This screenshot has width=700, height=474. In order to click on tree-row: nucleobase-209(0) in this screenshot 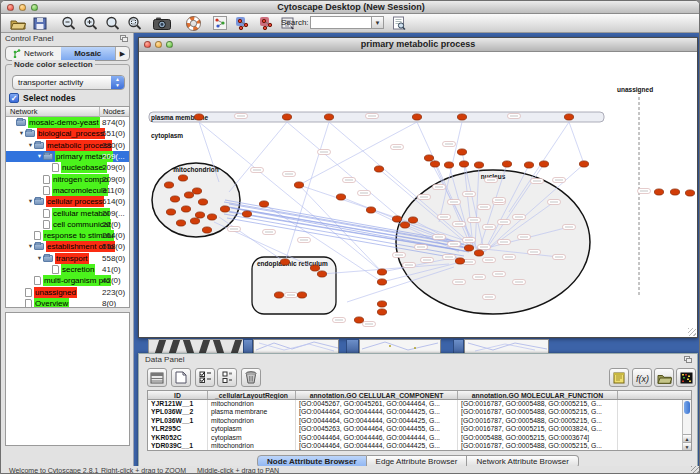, I will do `click(68, 168)`.